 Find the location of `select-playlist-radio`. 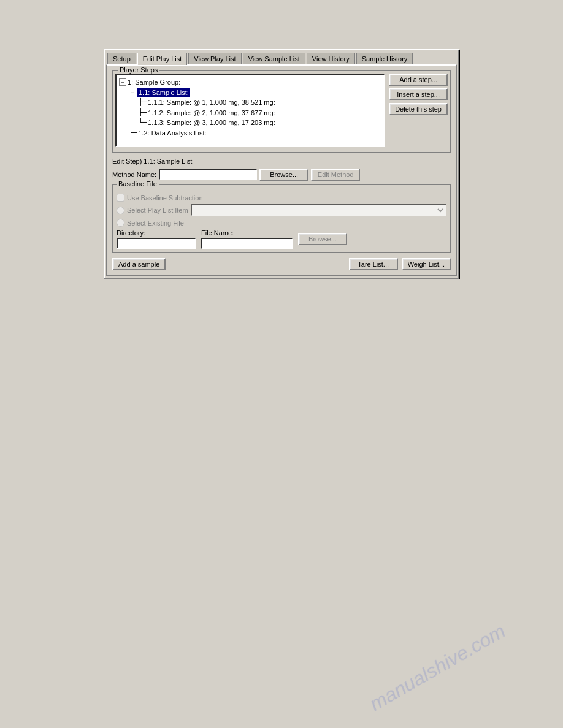

select-playlist-radio is located at coordinates (120, 211).